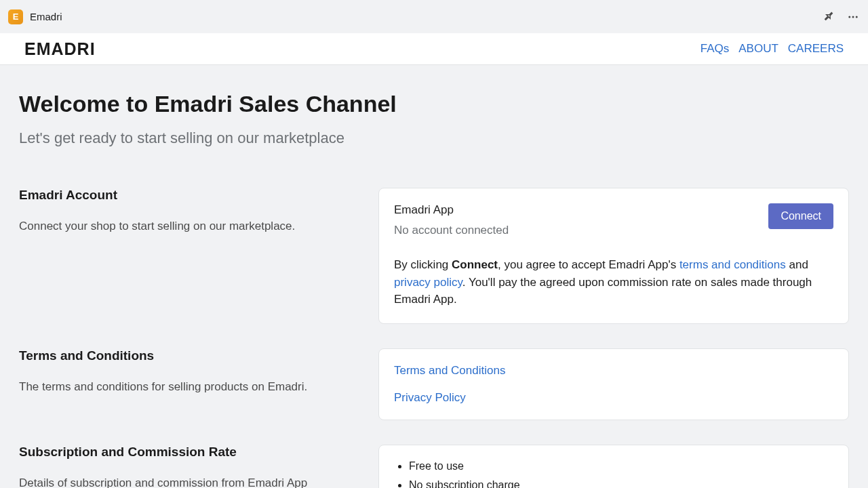  What do you see at coordinates (185, 452) in the screenshot?
I see `subscription-section-title: Subscription and Commission Rate` at bounding box center [185, 452].